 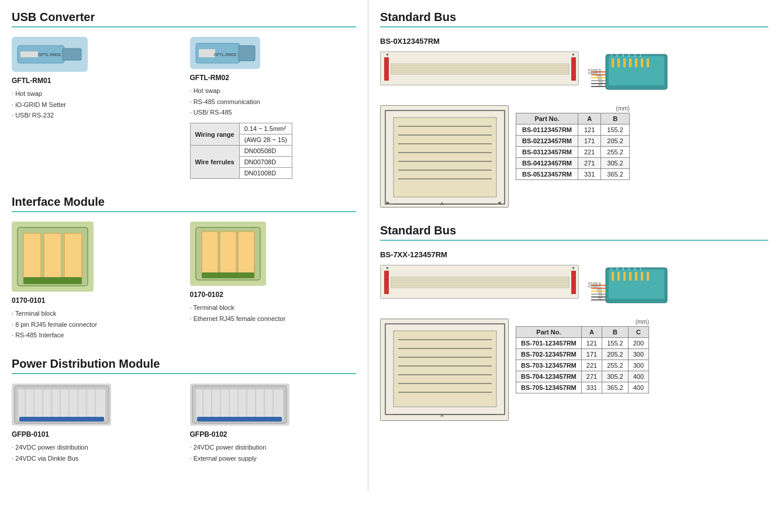 What do you see at coordinates (95, 325) in the screenshot?
I see `iface-0101-f2: 8 pin RJ45 female connector` at bounding box center [95, 325].